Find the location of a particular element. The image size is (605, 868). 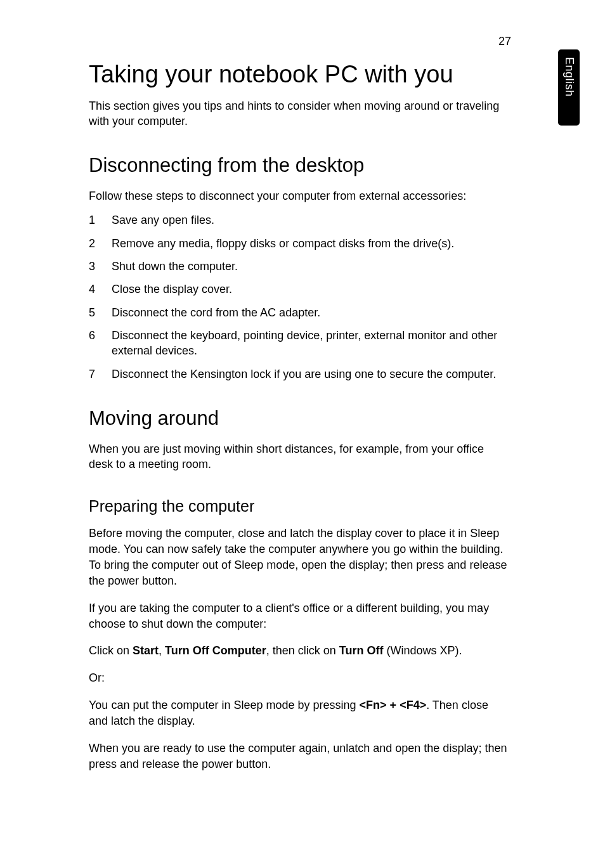

paragraph: Or: is located at coordinates (298, 678).